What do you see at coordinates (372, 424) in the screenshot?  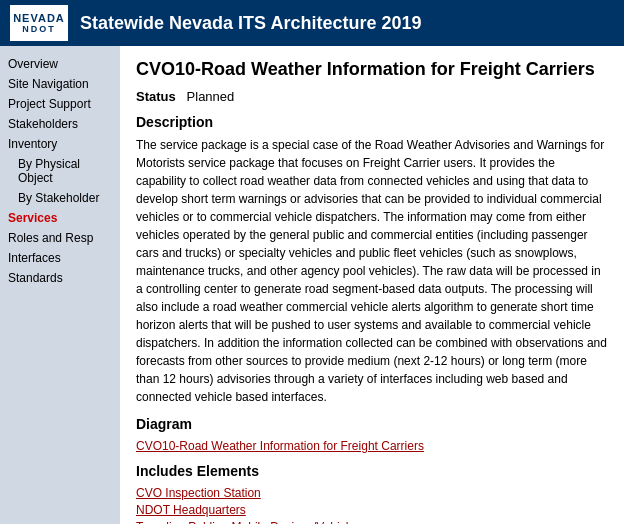 I see `diagram-heading: Diagram` at bounding box center [372, 424].